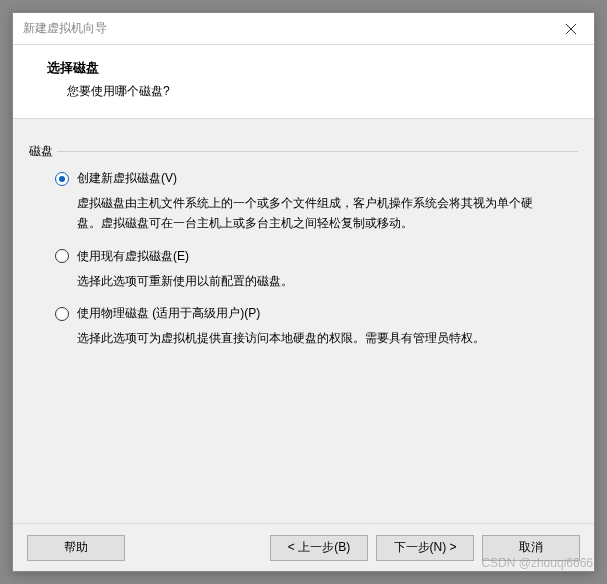 The width and height of the screenshot is (607, 584). I want to click on wizard-header: 选择磁盘 您要使用哪个磁盘?, so click(304, 82).